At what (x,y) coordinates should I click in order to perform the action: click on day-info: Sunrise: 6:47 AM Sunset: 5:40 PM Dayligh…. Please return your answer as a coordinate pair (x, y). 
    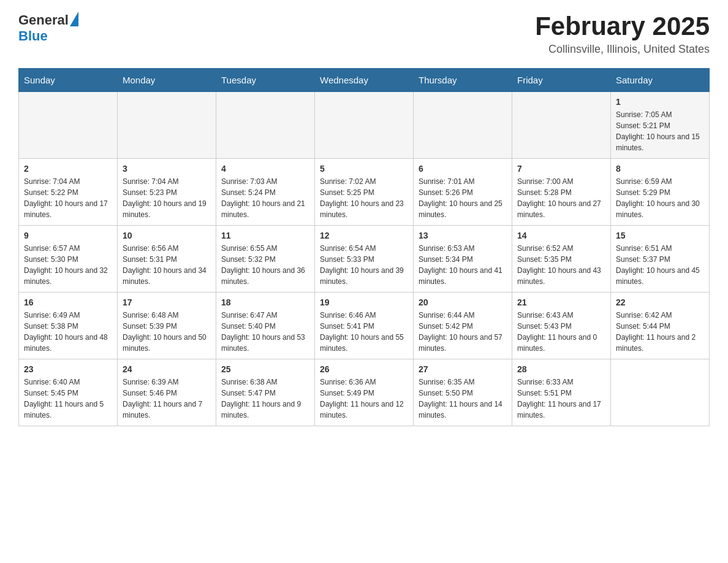
    Looking at the image, I should click on (265, 332).